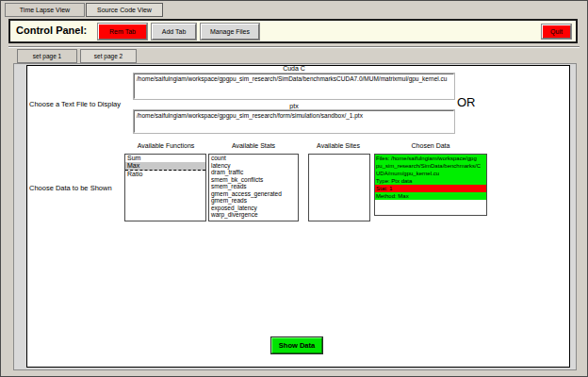 This screenshot has width=588, height=377. Describe the element at coordinates (166, 158) in the screenshot. I see `list-item-function: Sum` at that location.